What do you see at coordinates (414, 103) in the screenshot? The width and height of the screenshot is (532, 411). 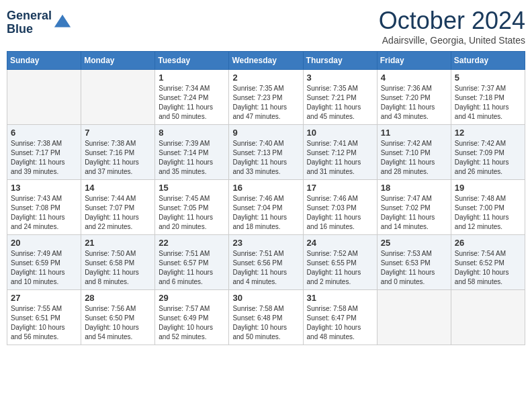 I see `day-info: Sunrise: 7:36 AM Sunset: 7:20 PM Dayligh…` at bounding box center [414, 103].